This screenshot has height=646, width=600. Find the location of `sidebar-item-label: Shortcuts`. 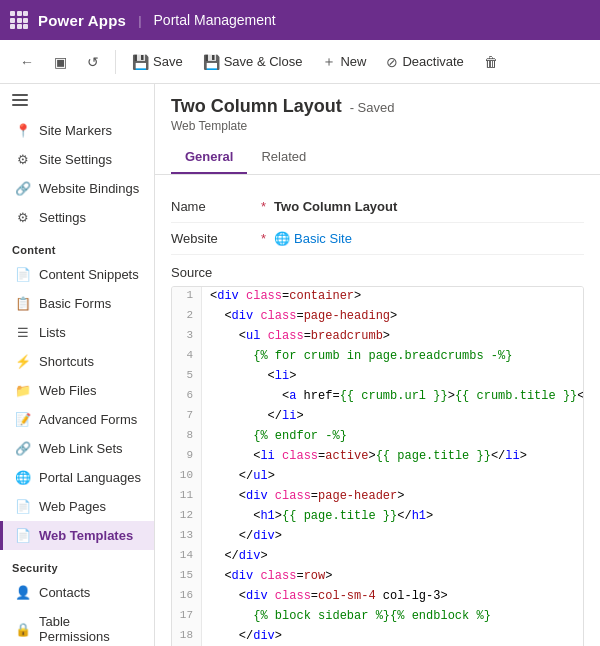

sidebar-item-label: Shortcuts is located at coordinates (66, 362).